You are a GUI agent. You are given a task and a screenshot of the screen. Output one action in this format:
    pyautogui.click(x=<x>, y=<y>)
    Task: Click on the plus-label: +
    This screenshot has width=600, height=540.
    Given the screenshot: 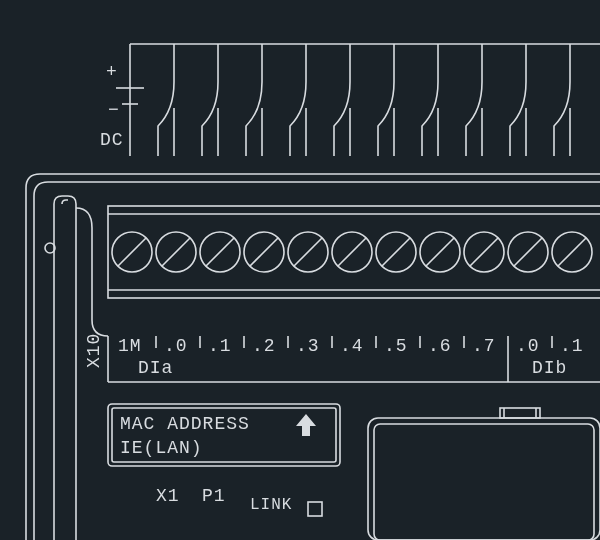 What is the action you would take?
    pyautogui.click(x=112, y=72)
    